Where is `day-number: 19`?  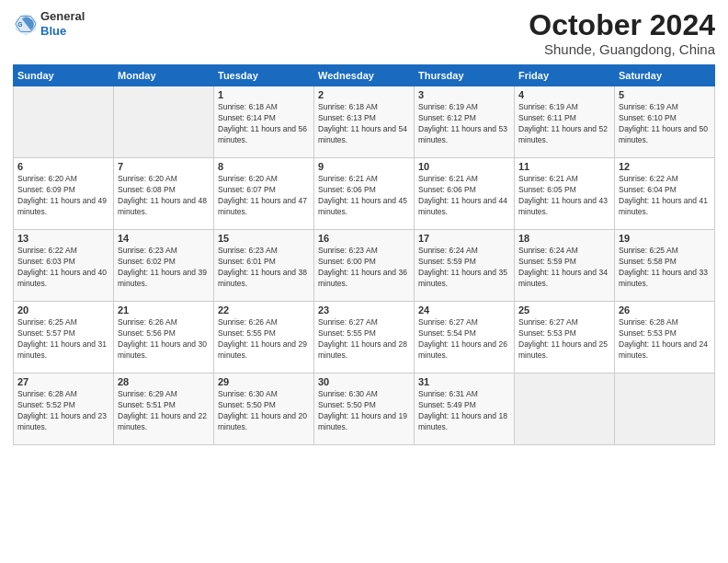
day-number: 19 is located at coordinates (665, 238).